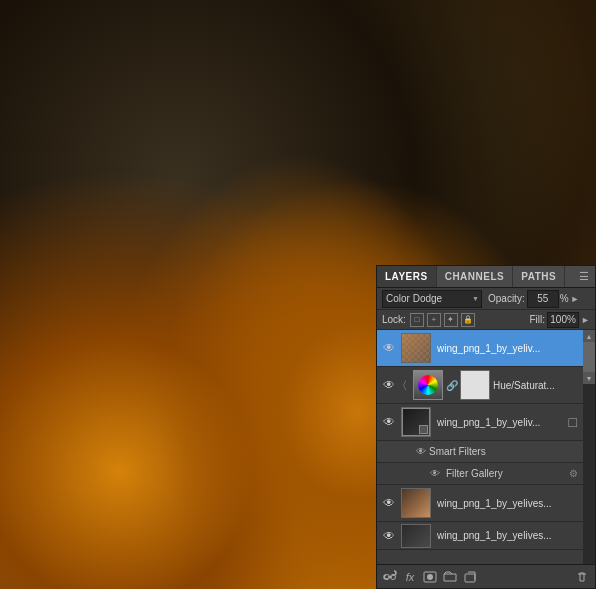  Describe the element at coordinates (576, 299) in the screenshot. I see `opacity-arrow: ►` at that location.